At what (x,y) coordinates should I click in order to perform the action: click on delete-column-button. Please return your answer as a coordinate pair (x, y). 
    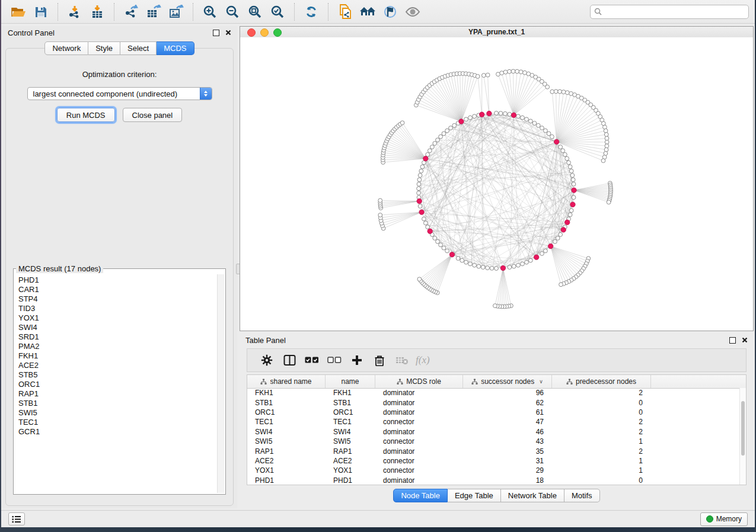
    Looking at the image, I should click on (379, 360).